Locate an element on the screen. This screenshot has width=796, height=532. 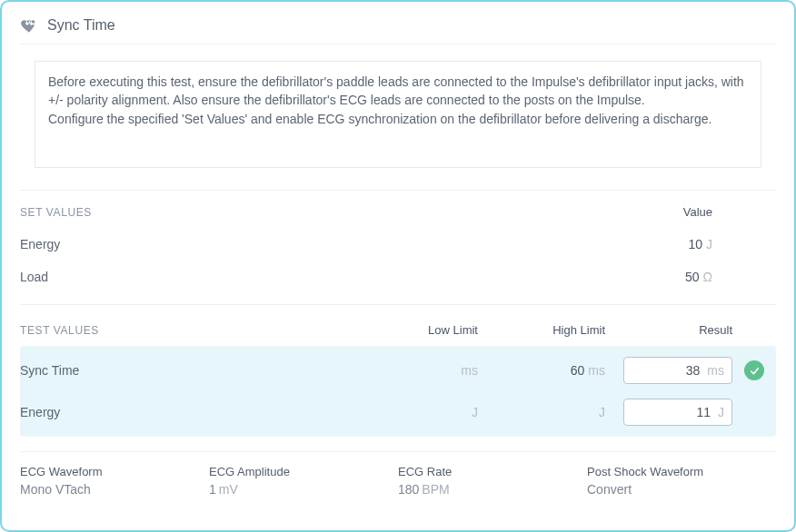
test-value-low-unit: J is located at coordinates (474, 412).